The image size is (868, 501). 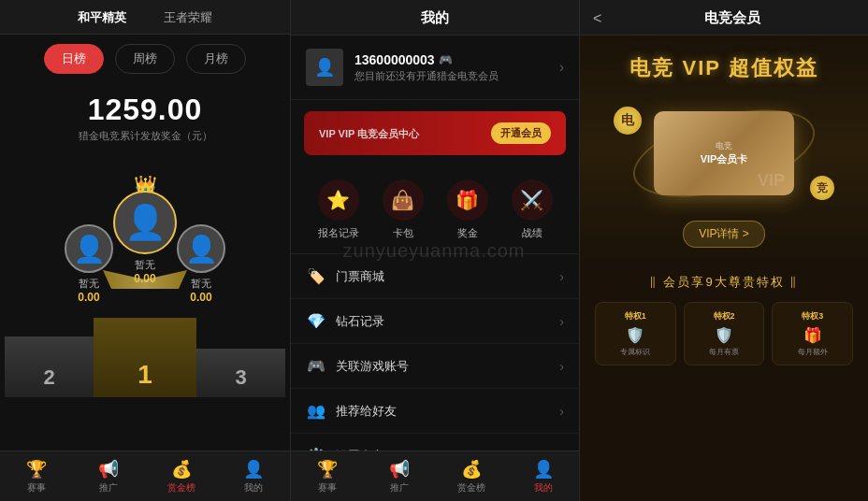 I want to click on kabao-label: 卡包, so click(x=403, y=234).